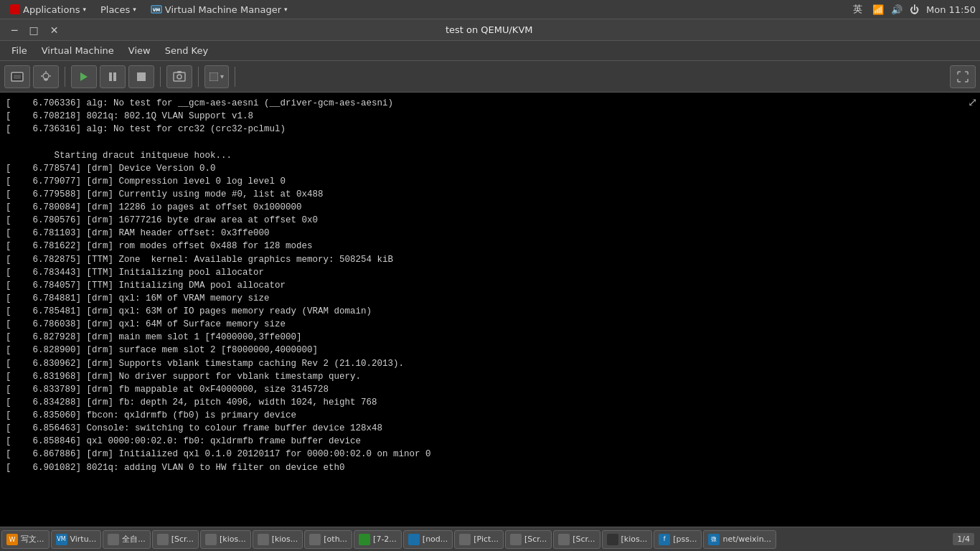 The image size is (980, 551). Describe the element at coordinates (286, 540) in the screenshot. I see `item6-label: [kios...` at that location.